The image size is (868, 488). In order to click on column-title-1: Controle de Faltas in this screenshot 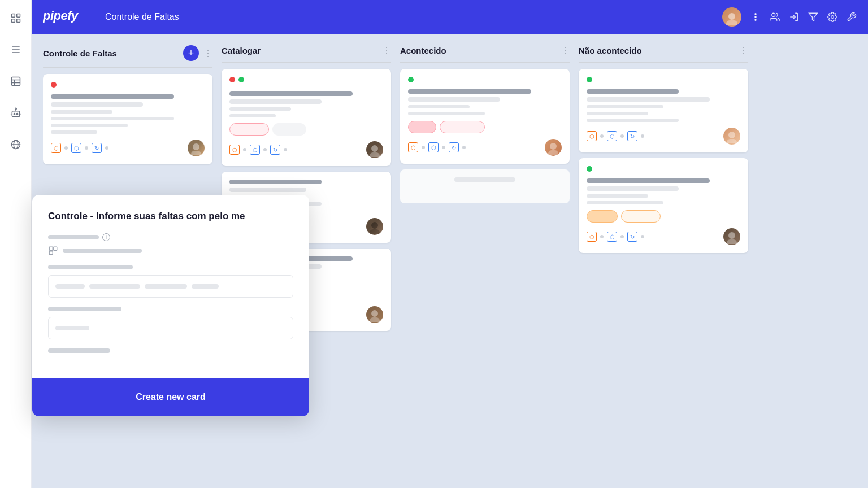, I will do `click(111, 53)`.